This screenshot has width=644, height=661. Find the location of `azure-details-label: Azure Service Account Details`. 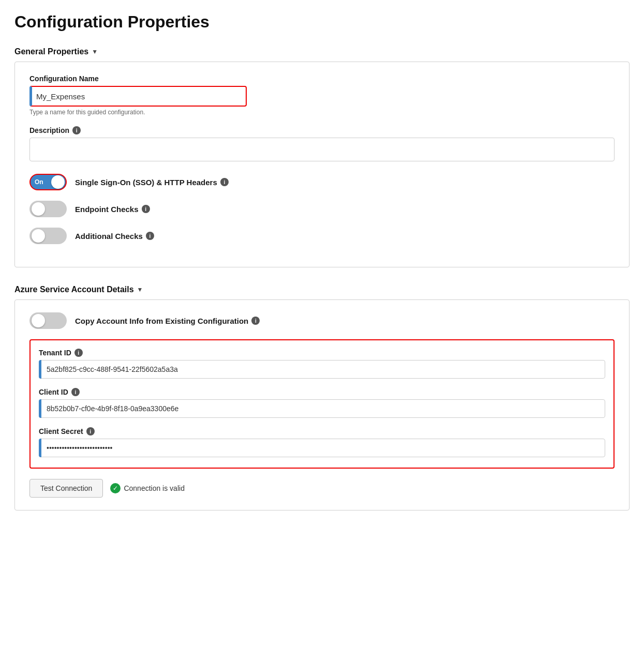

azure-details-label: Azure Service Account Details is located at coordinates (74, 290).